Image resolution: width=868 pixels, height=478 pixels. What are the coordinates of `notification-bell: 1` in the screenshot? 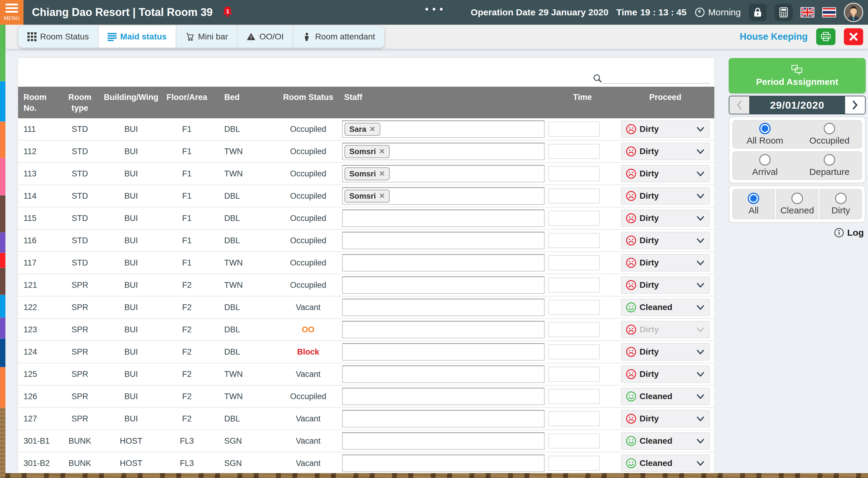 It's located at (228, 12).